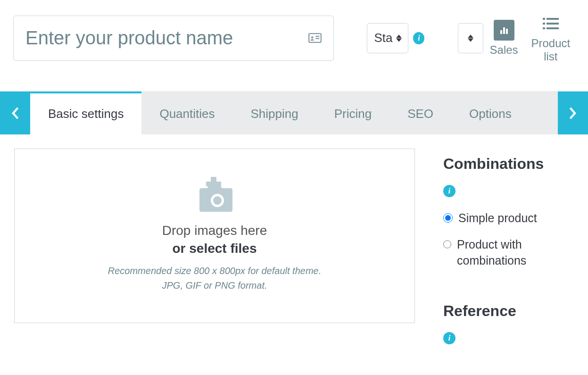 Image resolution: width=588 pixels, height=375 pixels. What do you see at coordinates (353, 114) in the screenshot?
I see `tab-label: Pricing` at bounding box center [353, 114].